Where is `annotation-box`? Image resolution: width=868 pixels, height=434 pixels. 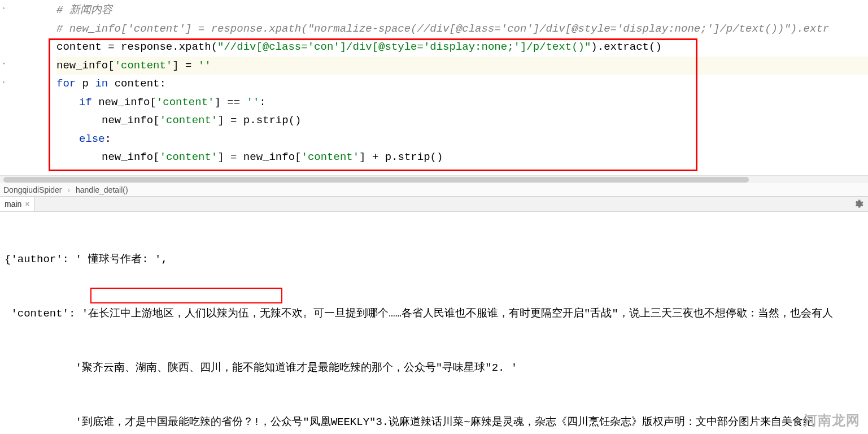 annotation-box is located at coordinates (186, 296).